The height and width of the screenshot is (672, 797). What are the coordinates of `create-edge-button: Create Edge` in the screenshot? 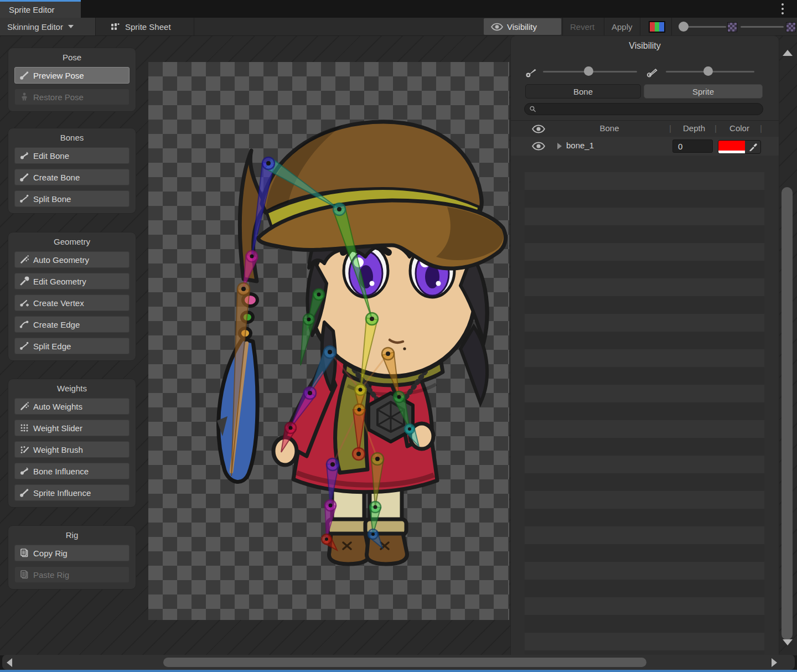 It's located at (72, 324).